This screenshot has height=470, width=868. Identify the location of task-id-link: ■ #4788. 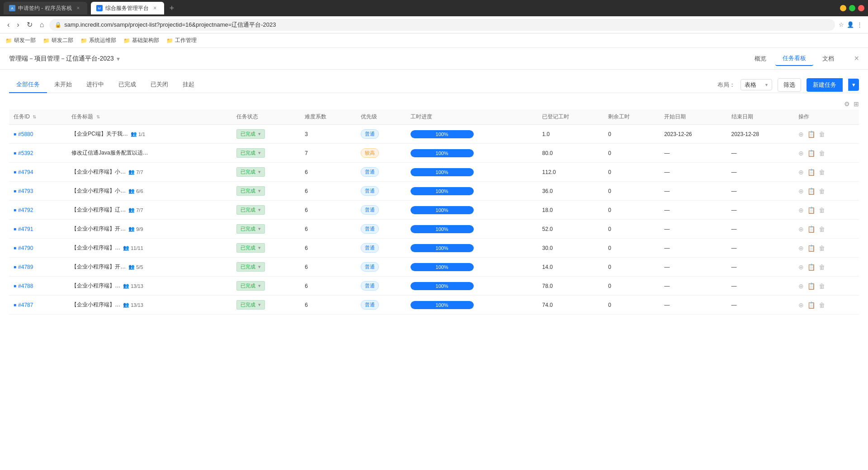
(38, 286).